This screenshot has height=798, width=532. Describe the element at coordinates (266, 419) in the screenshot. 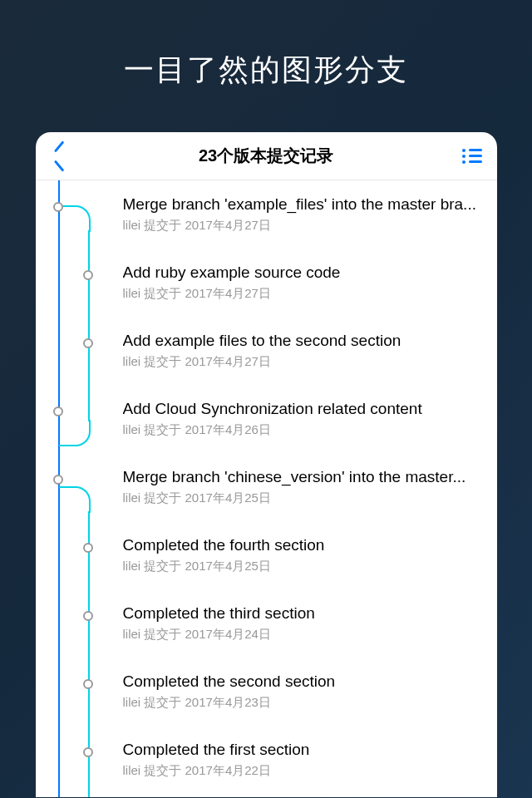

I see `commit-item: Add Cloud Synchronization related conten…` at that location.